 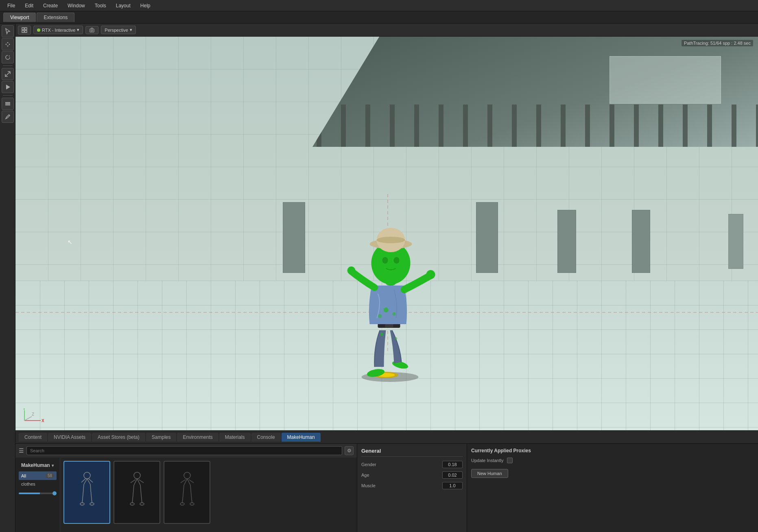 What do you see at coordinates (8, 44) in the screenshot?
I see `move-tool-btn` at bounding box center [8, 44].